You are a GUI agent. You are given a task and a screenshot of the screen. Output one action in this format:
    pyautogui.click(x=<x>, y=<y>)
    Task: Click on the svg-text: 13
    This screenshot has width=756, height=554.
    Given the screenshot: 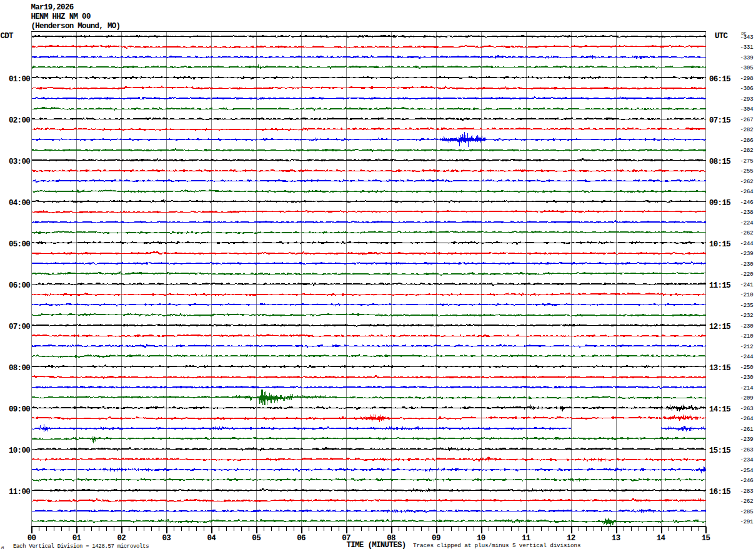 What is the action you would take?
    pyautogui.click(x=616, y=538)
    